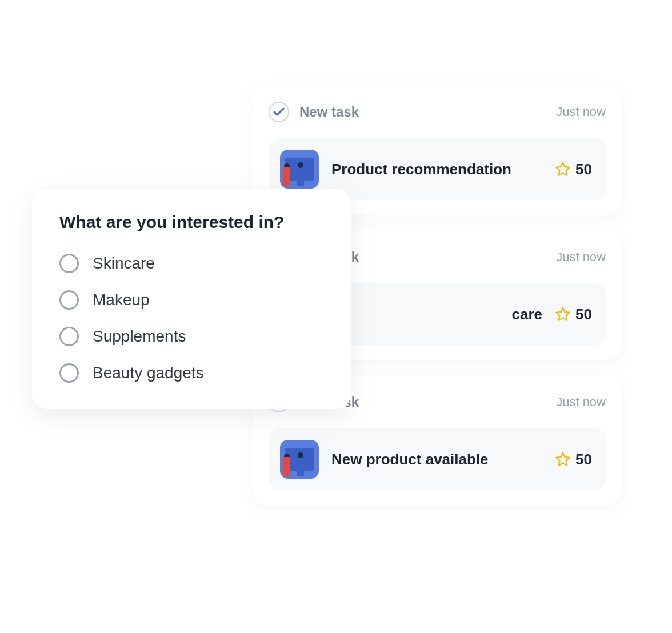  Describe the element at coordinates (191, 300) in the screenshot. I see `interest-option-makeup: Makeup` at that location.